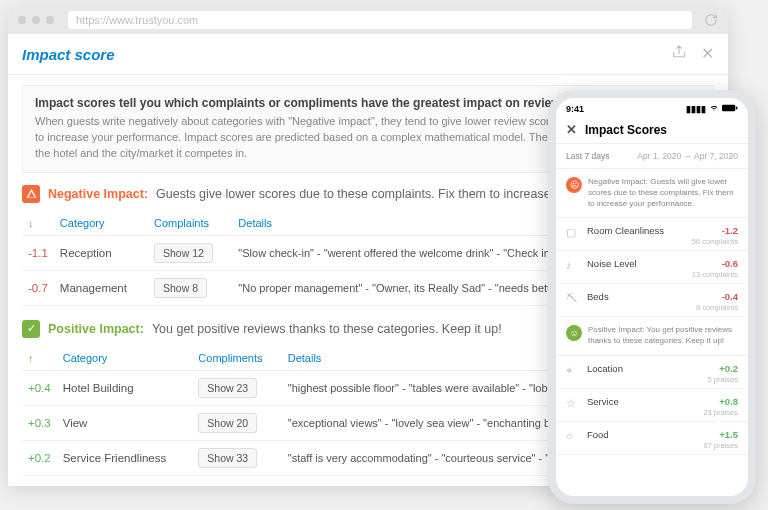 Image resolution: width=768 pixels, height=510 pixels. What do you see at coordinates (574, 333) in the screenshot?
I see `smile-icon: ☺` at bounding box center [574, 333].